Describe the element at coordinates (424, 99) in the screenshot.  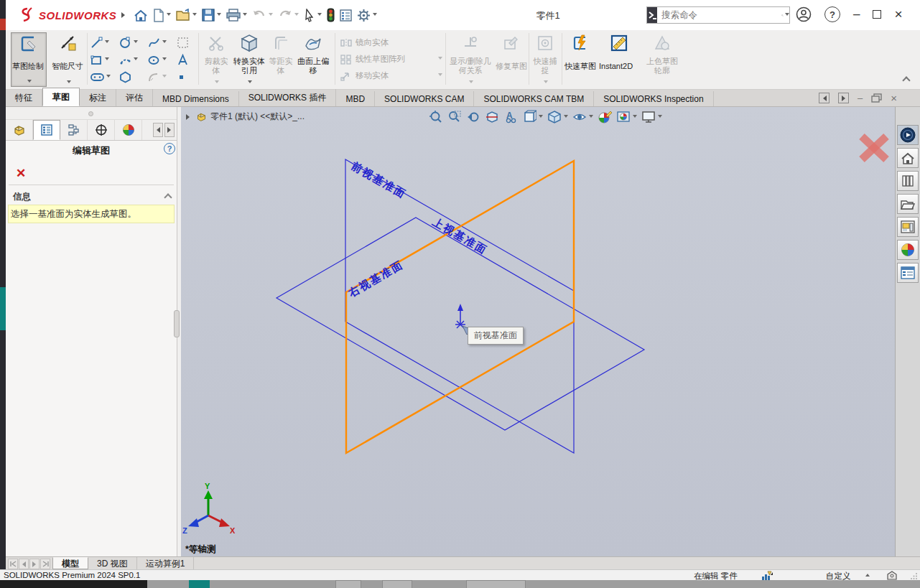
I see `tab-cam: SOLIDWORKS CAM` at that location.